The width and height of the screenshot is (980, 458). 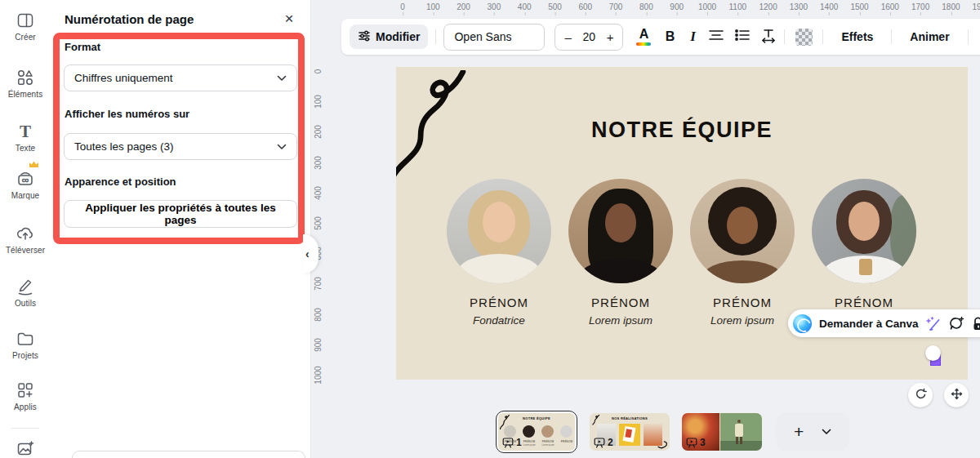 What do you see at coordinates (25, 229) in the screenshot?
I see `app-sidebar: Créer Éléments T Texte co Marque Téléver…` at bounding box center [25, 229].